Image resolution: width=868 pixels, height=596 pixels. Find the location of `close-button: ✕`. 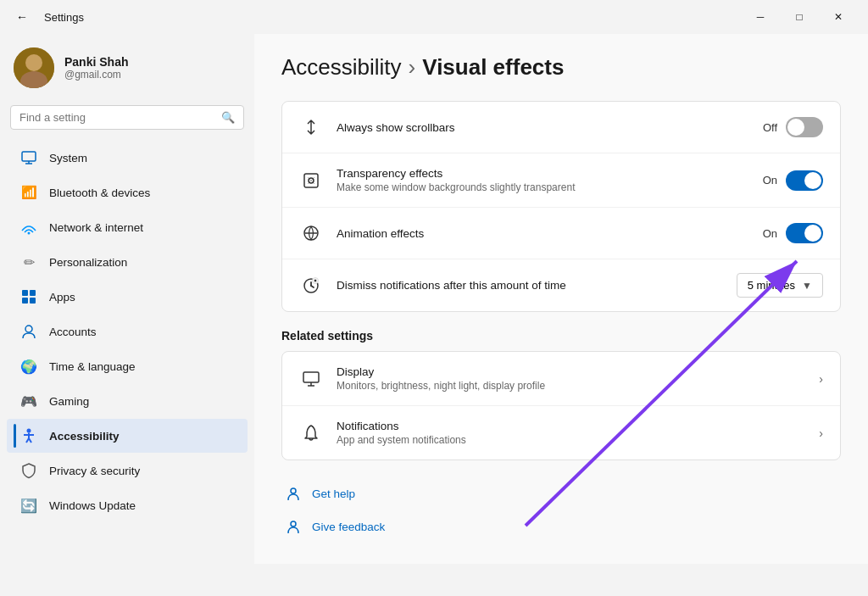

close-button: ✕ is located at coordinates (838, 17).